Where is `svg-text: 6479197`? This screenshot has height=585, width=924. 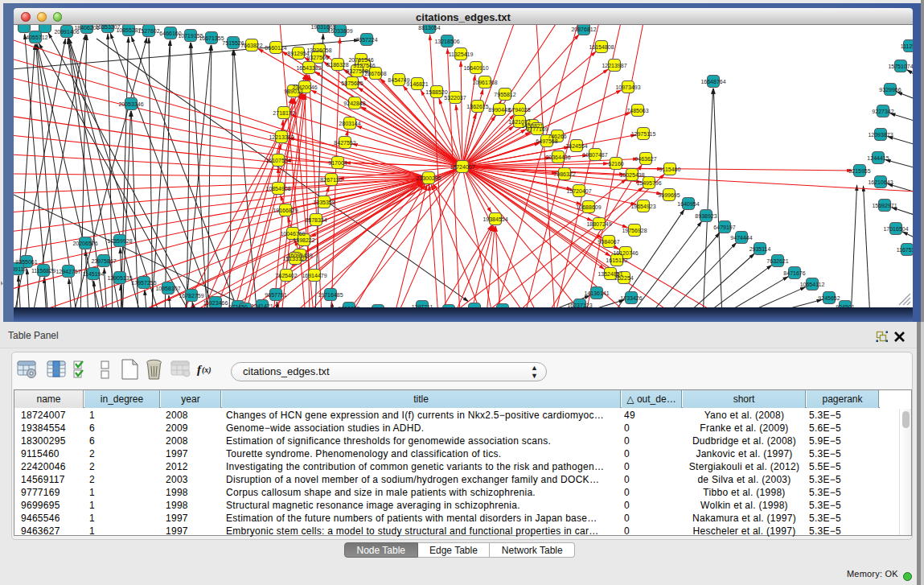
svg-text: 6479197 is located at coordinates (724, 227).